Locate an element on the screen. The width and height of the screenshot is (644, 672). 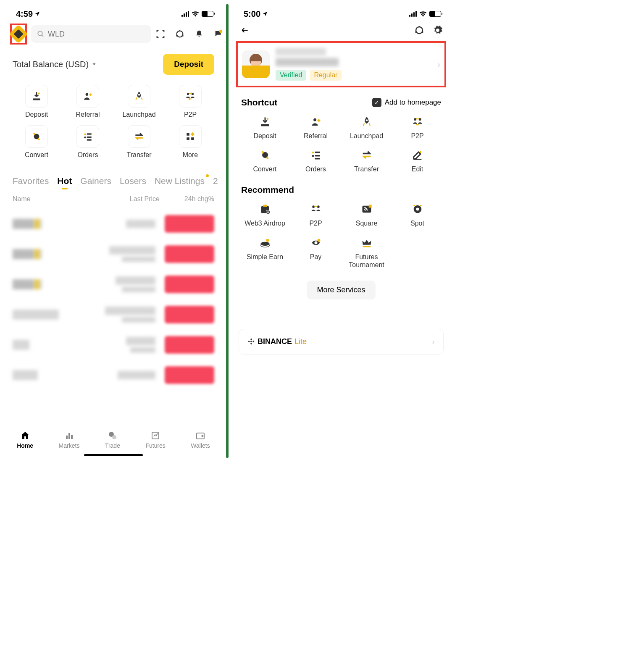
recommend-p2p: P2P is located at coordinates (316, 215).